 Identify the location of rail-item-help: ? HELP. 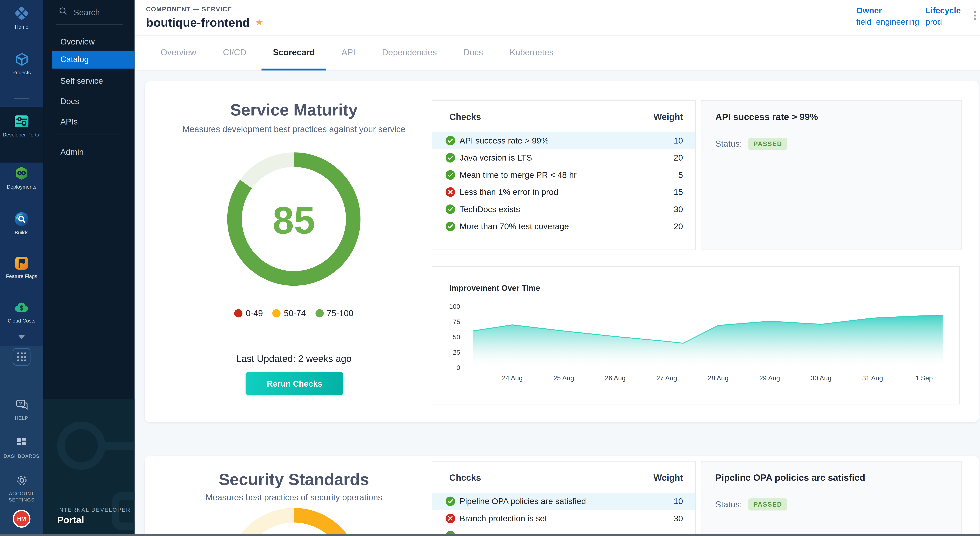
(21, 409).